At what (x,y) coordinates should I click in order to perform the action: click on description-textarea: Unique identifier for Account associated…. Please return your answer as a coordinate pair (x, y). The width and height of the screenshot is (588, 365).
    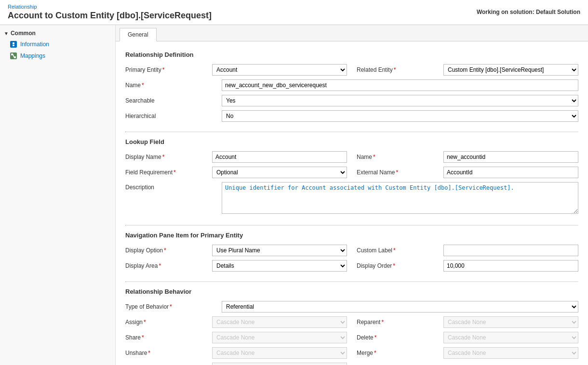
    Looking at the image, I should click on (400, 198).